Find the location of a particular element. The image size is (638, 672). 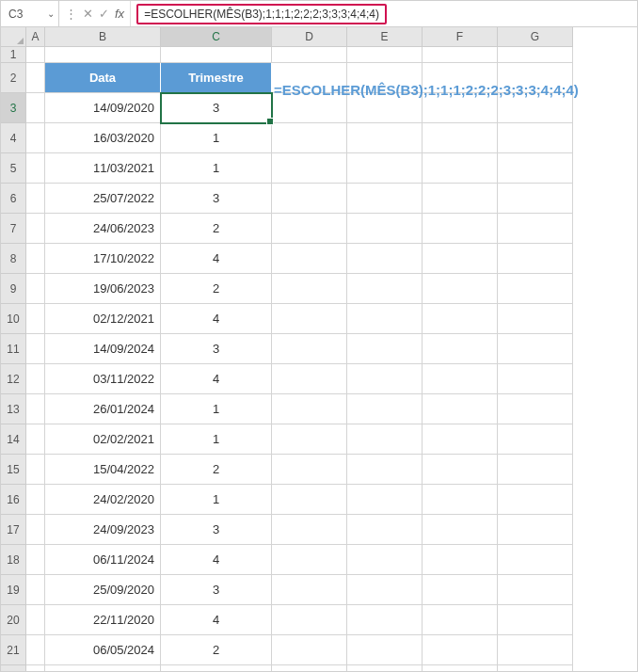

row-header: 6 is located at coordinates (13, 199).